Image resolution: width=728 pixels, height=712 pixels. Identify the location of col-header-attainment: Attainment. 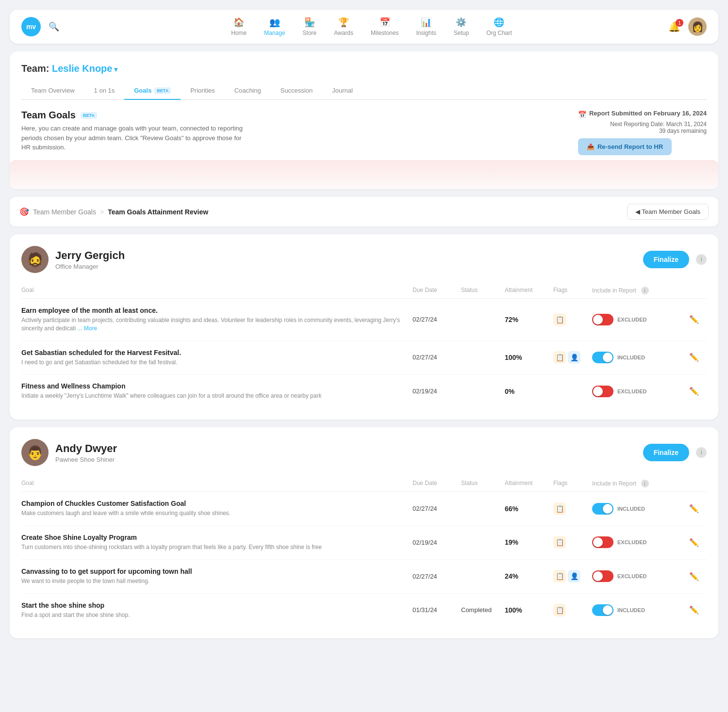
(529, 484).